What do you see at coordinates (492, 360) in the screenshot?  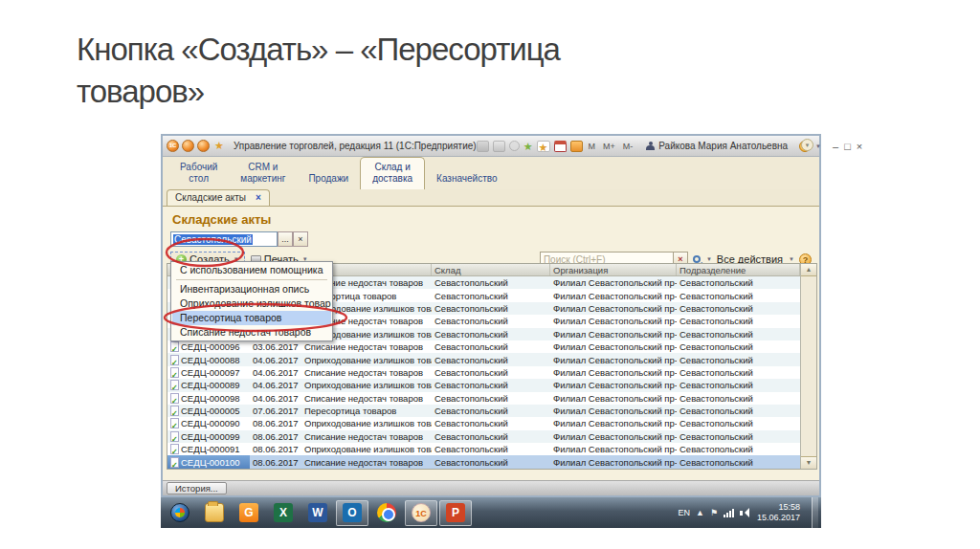 I see `table-row: СЕДЦ-00008804.06.2017Оприходование излиш…` at bounding box center [492, 360].